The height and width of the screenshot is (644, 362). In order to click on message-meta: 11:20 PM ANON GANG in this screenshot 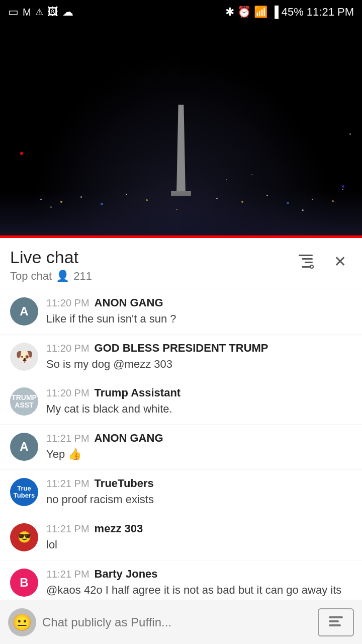, I will do `click(199, 303)`.